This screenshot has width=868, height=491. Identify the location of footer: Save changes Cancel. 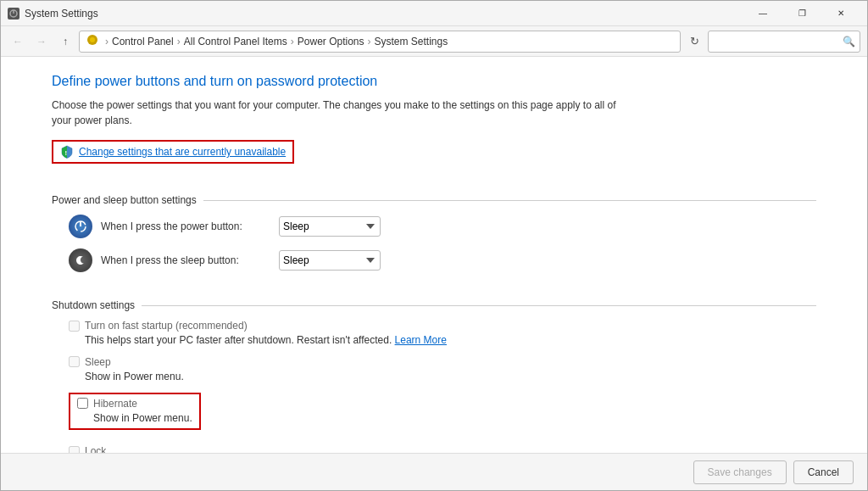
(434, 471).